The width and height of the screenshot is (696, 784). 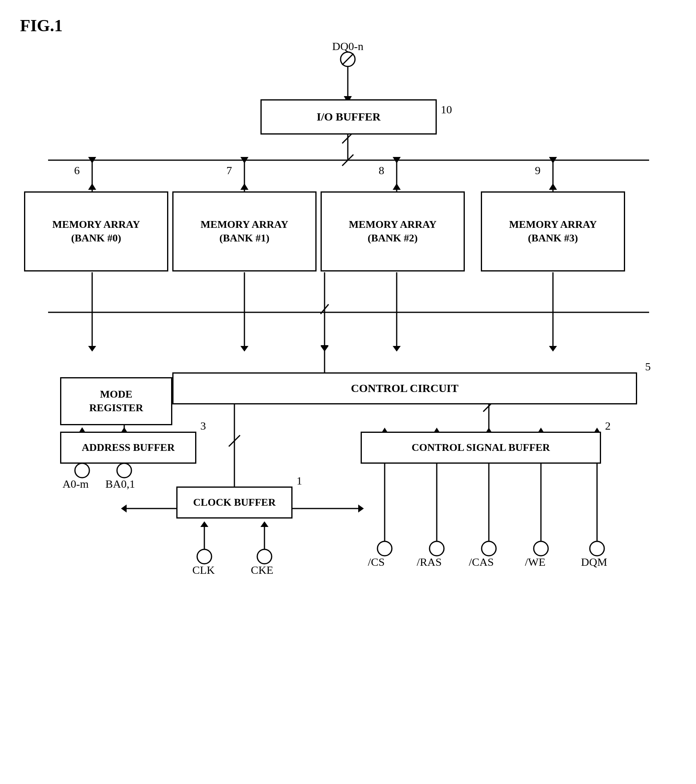 I want to click on dqm-label: DQM, so click(x=594, y=562).